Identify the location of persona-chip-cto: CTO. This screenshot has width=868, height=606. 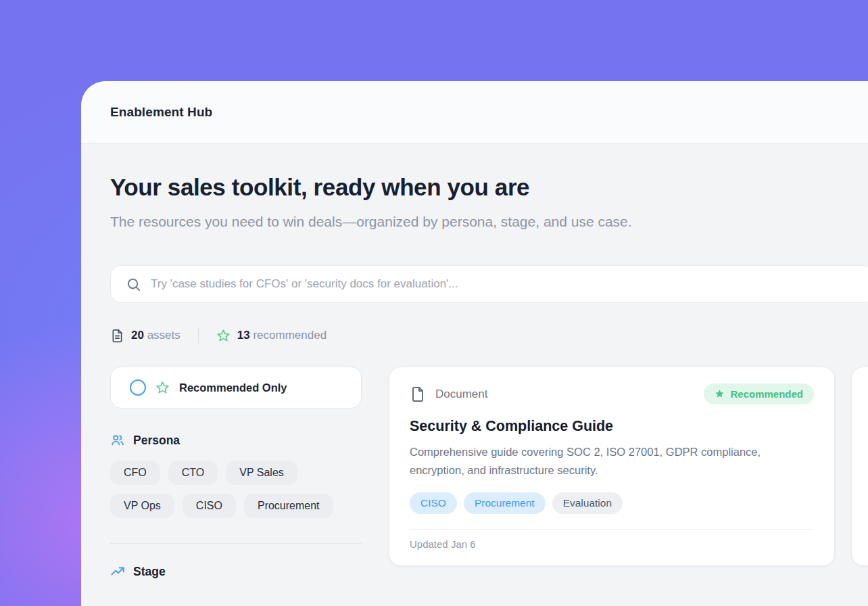
(193, 473).